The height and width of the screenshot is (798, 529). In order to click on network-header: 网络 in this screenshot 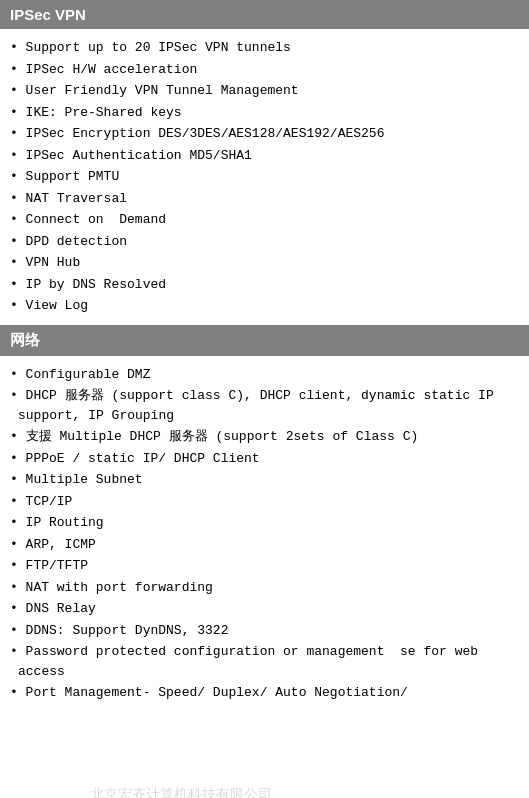, I will do `click(264, 340)`.